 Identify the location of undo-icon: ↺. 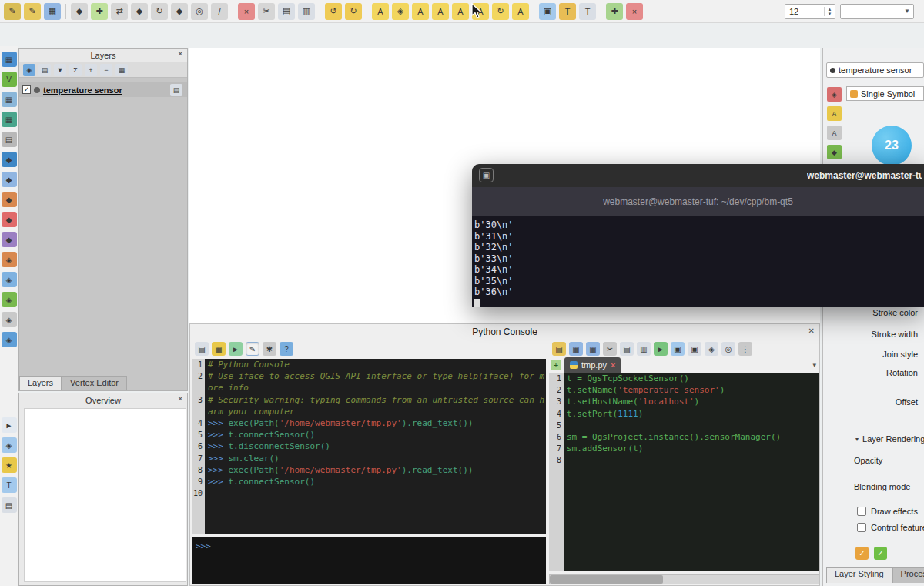
(333, 12).